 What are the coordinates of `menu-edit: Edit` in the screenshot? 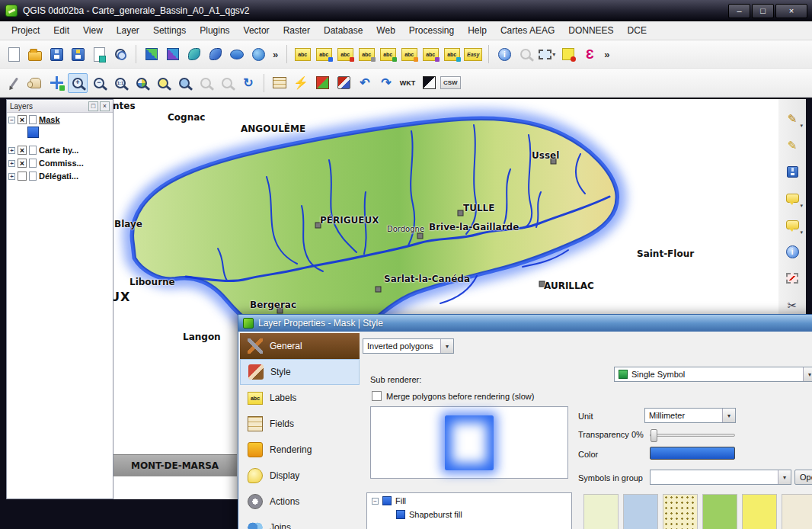 It's located at (61, 30).